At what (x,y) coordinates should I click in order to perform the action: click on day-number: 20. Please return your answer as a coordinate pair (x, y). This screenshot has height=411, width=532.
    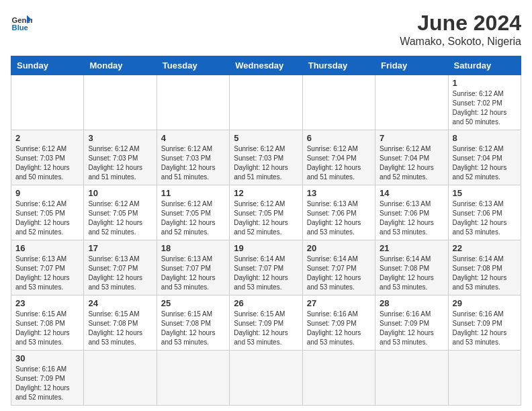
    Looking at the image, I should click on (339, 248).